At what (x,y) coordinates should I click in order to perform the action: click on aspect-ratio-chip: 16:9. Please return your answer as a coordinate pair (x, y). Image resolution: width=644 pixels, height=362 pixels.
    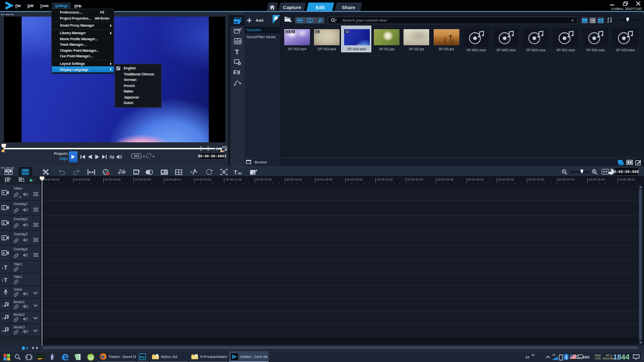
    Looking at the image, I should click on (136, 156).